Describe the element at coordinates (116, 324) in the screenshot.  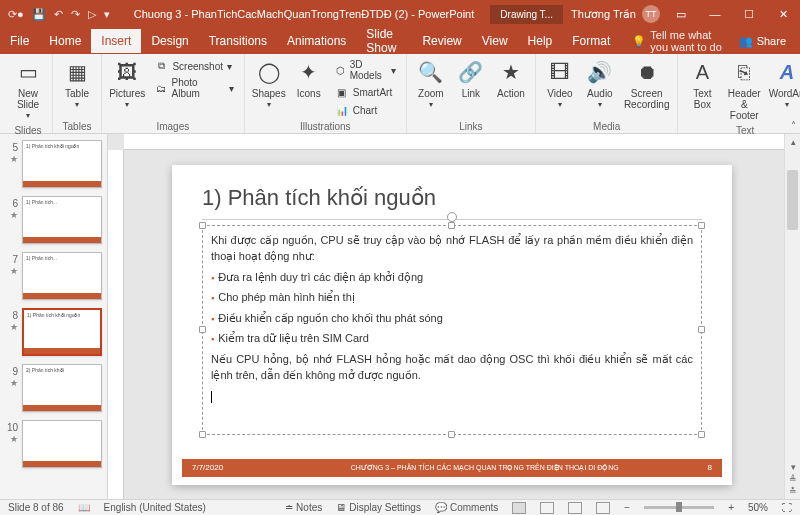
I see `vertical-ruler` at that location.